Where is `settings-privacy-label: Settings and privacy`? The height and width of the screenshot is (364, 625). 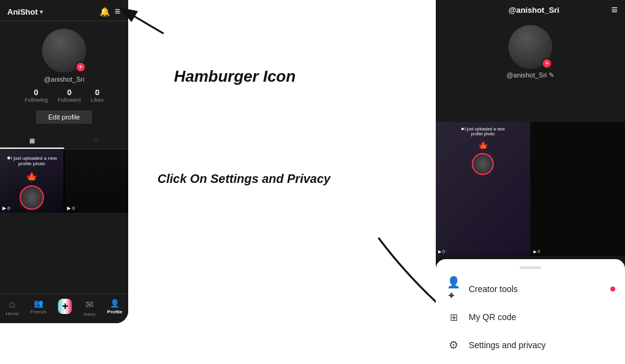 settings-privacy-label: Settings and privacy is located at coordinates (507, 345).